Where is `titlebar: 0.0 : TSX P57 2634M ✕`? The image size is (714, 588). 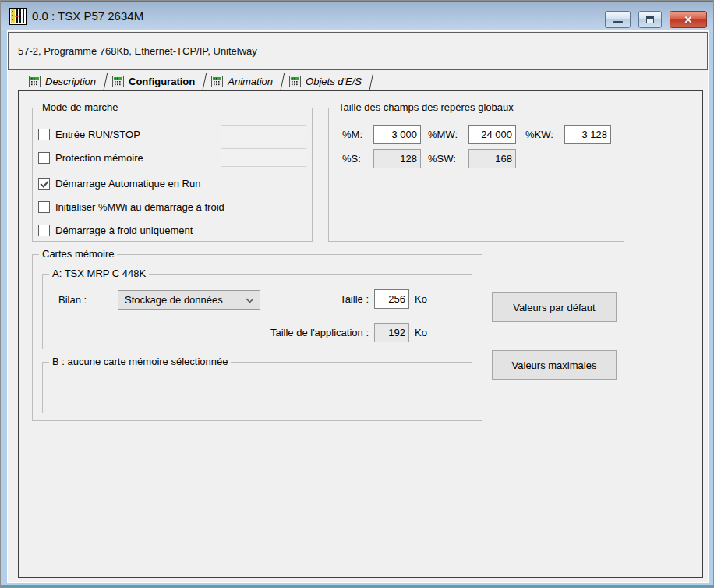 titlebar: 0.0 : TSX P57 2634M ✕ is located at coordinates (357, 16).